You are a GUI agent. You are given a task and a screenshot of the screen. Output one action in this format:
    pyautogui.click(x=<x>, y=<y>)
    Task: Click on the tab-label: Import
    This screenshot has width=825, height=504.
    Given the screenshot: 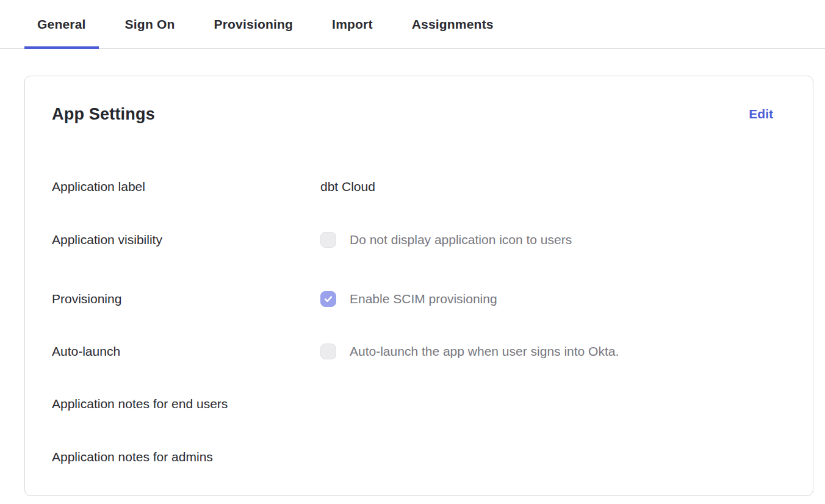 What is the action you would take?
    pyautogui.click(x=353, y=24)
    